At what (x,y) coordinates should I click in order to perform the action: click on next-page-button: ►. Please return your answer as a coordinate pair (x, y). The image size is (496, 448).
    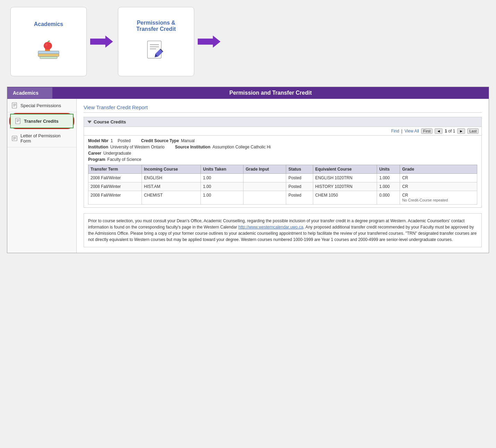
    Looking at the image, I should click on (461, 131).